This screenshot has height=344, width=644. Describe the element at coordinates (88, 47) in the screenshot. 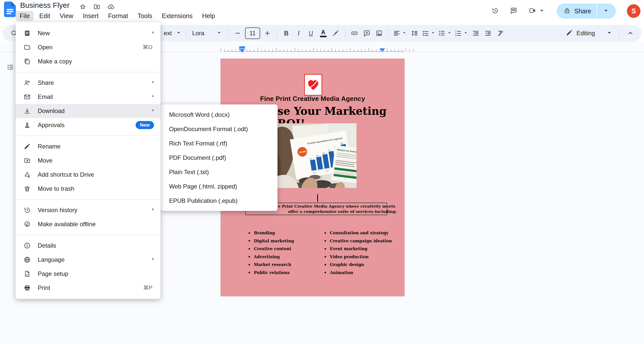

I see `file-menu-item-open: Open⌘O` at that location.